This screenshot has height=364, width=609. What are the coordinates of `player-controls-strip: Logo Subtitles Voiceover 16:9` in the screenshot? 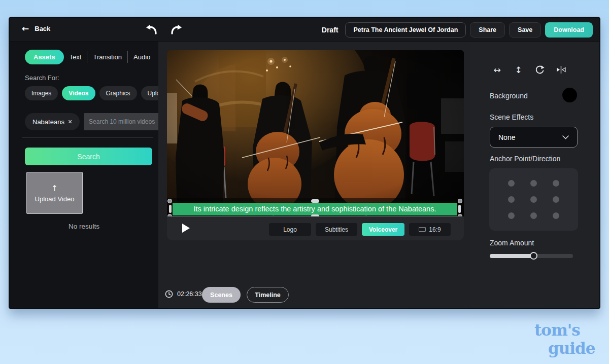 It's located at (316, 228).